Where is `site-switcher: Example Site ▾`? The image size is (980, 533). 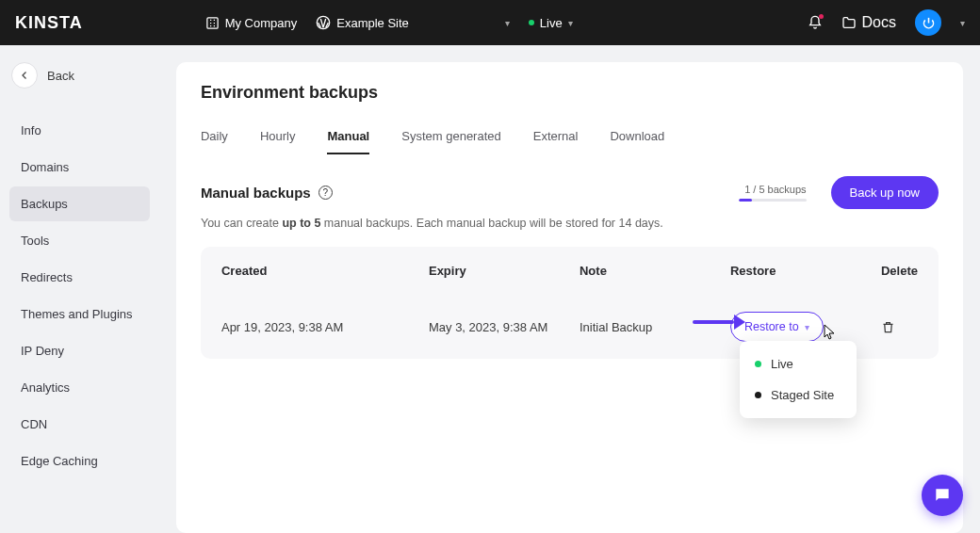 site-switcher: Example Site ▾ is located at coordinates (413, 23).